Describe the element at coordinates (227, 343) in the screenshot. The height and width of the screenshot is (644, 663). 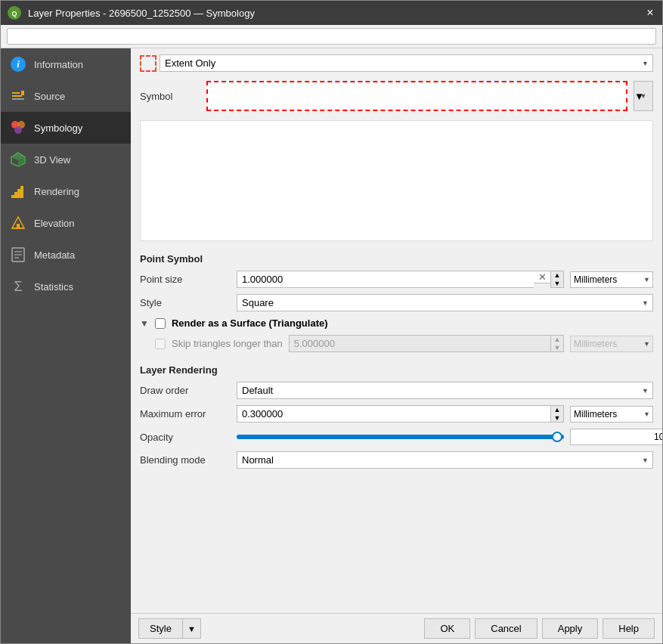
I see `skip-triangles-label: Skip triangles longer than` at that location.